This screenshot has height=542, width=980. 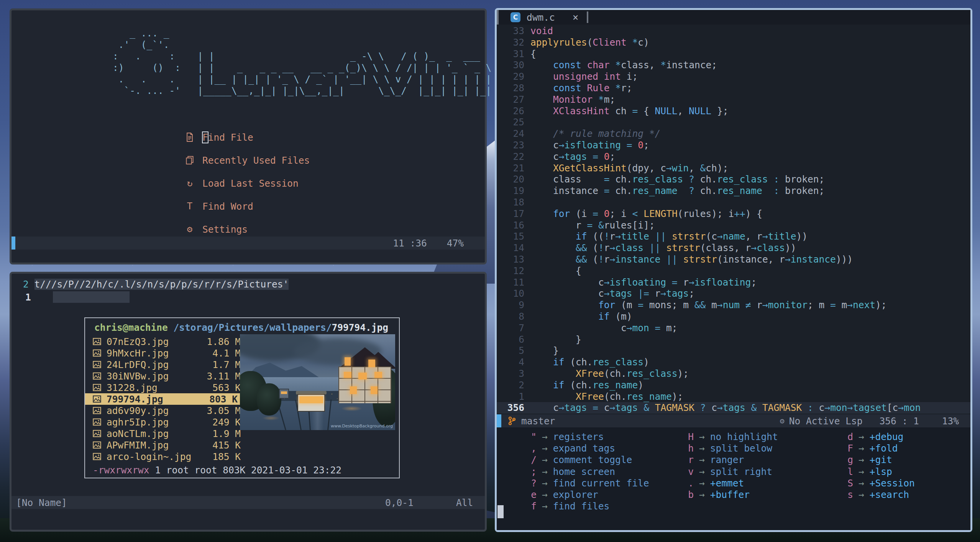 I want to click on tab-close-icon: ×, so click(x=576, y=17).